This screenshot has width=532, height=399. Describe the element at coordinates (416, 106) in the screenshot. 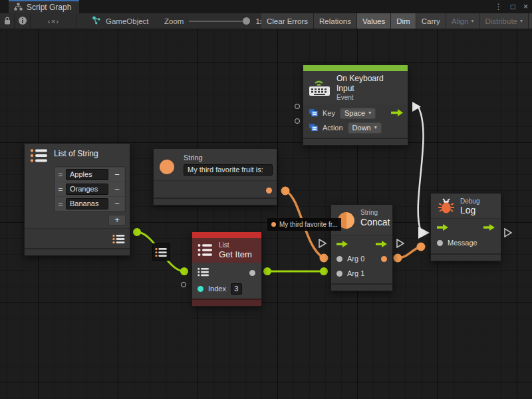

I see `control-wire-start` at that location.